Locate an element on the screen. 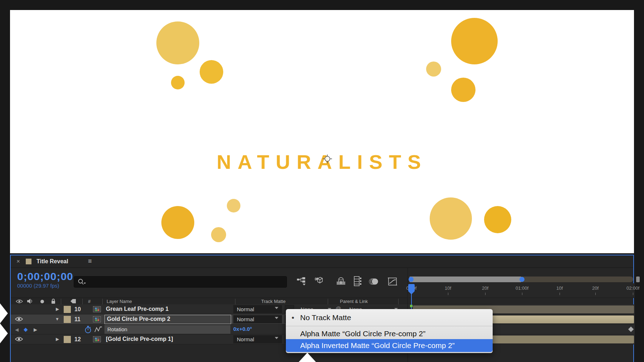  property-name-box: Rotation is located at coordinates (167, 329).